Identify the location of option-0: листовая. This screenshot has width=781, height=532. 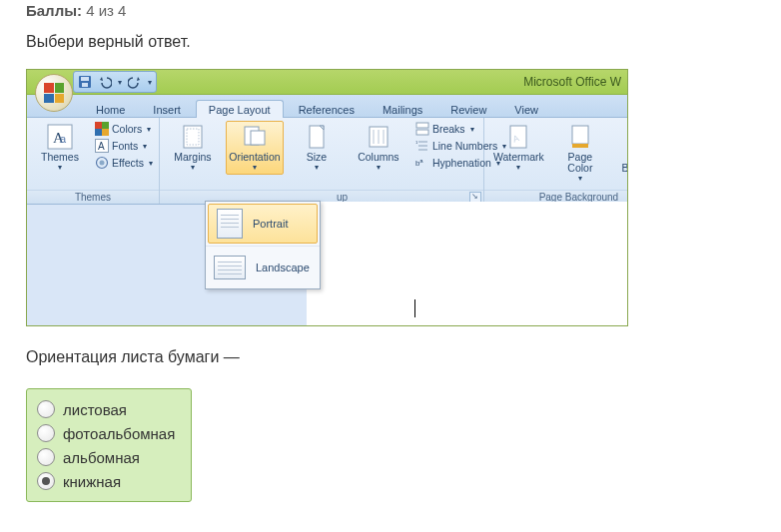
(106, 409).